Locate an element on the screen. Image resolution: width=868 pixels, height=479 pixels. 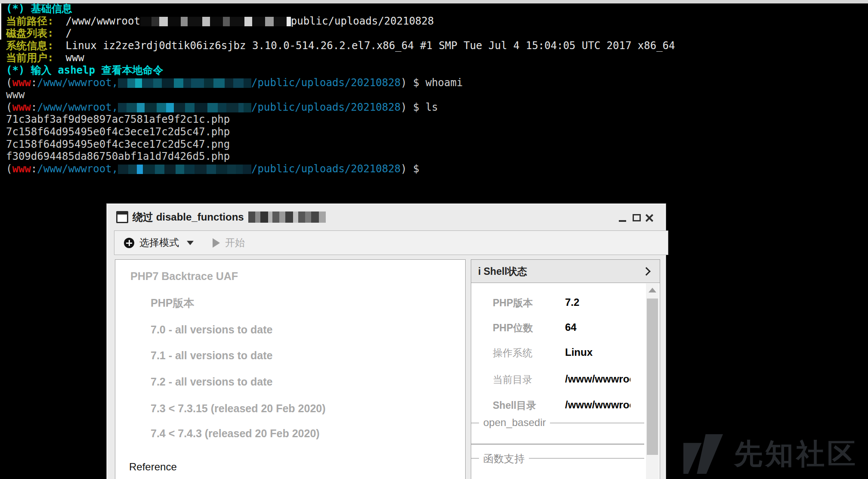
system-label: 系统信息: is located at coordinates (33, 46).